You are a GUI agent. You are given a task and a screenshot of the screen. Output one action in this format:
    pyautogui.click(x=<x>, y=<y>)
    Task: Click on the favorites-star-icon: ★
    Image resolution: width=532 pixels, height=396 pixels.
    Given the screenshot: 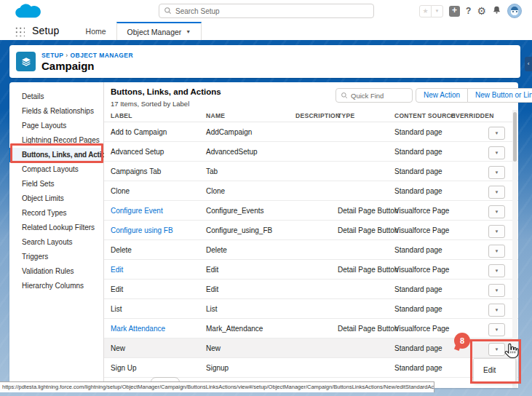 What is the action you would take?
    pyautogui.click(x=425, y=12)
    